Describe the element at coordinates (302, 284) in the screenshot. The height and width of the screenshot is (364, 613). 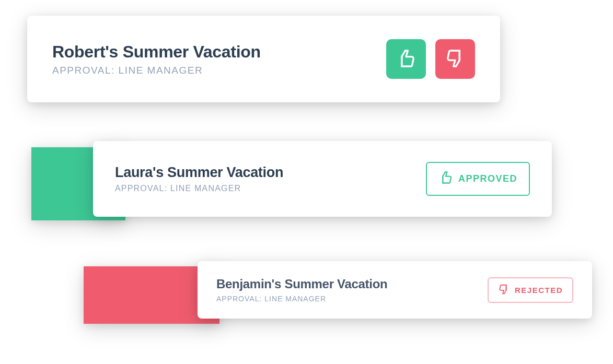
I see `card-title: Benjamin's Summer Vacation` at that location.